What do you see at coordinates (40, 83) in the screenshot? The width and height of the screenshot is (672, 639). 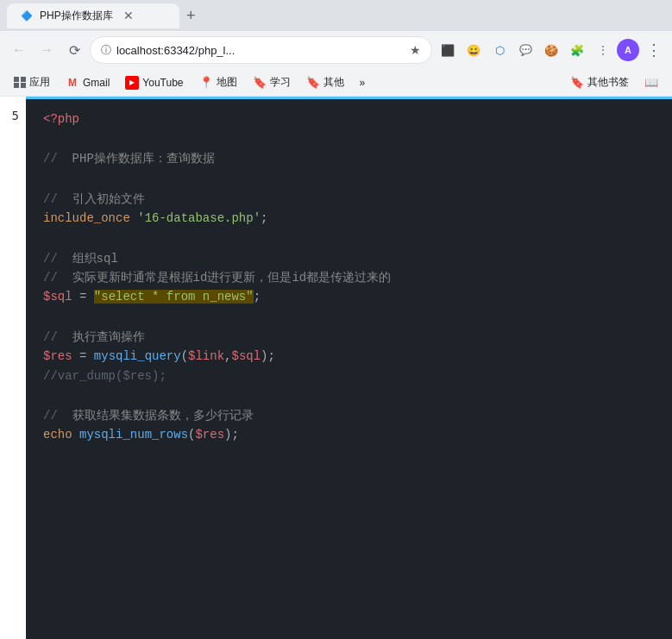 I see `apps-label: 应用` at bounding box center [40, 83].